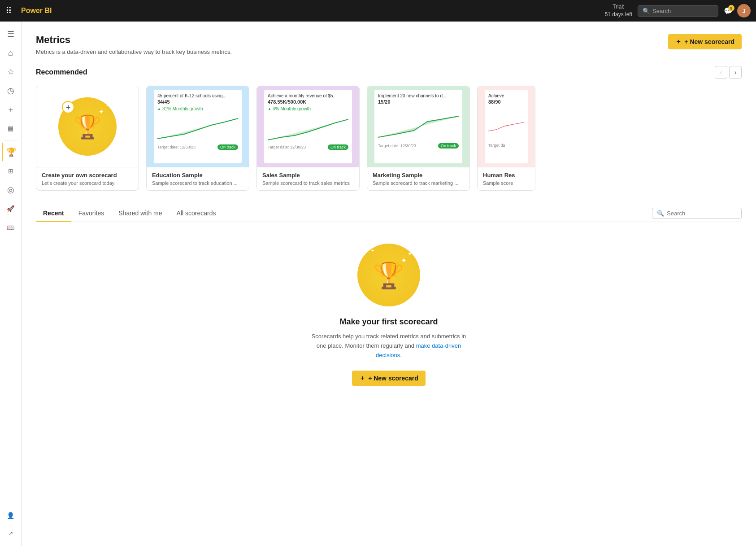 This screenshot has height=546, width=756. What do you see at coordinates (506, 102) in the screenshot?
I see `human-resources-value: 88/90` at bounding box center [506, 102].